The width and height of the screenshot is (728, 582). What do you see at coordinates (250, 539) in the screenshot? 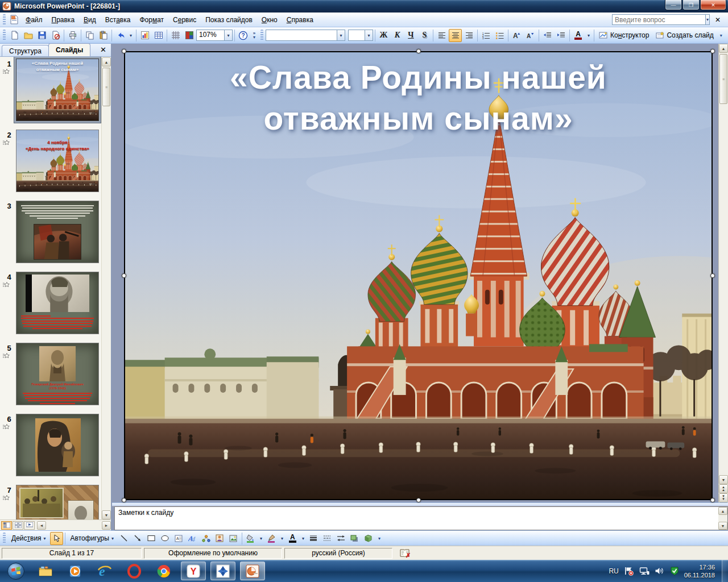
I see `fill-color-button` at bounding box center [250, 539].